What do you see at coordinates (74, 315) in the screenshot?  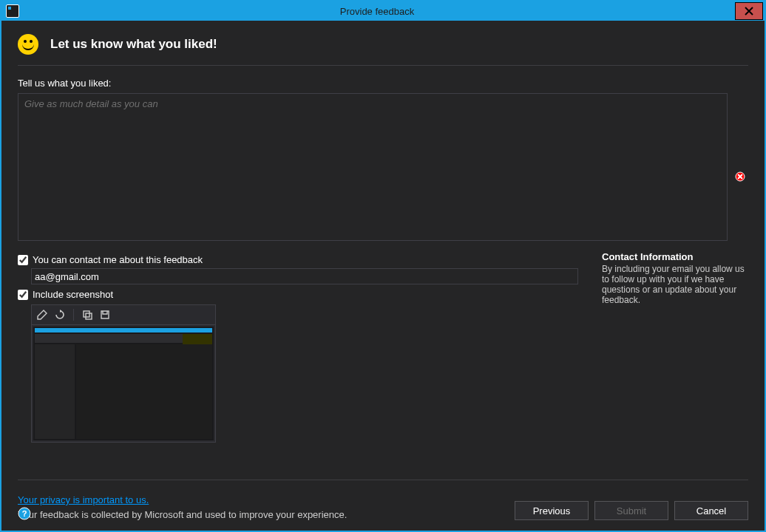 I see `toolbar-separator` at bounding box center [74, 315].